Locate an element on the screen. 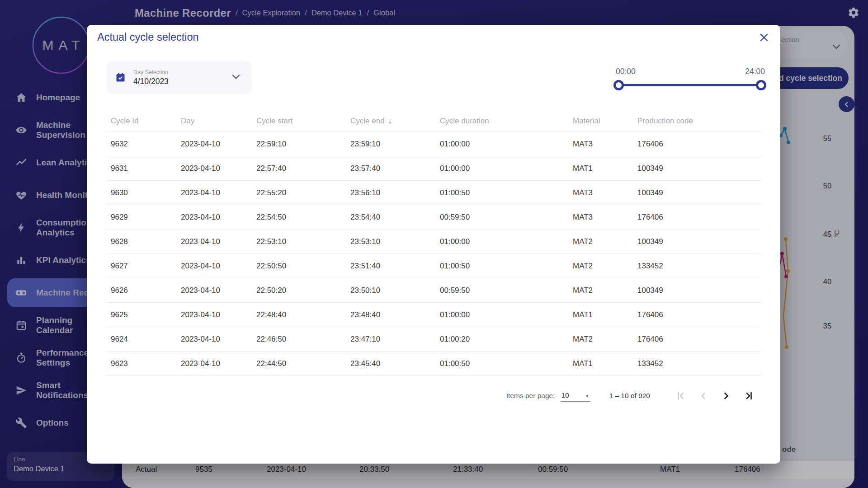 The width and height of the screenshot is (868, 488). table-cell: 9632 is located at coordinates (141, 144).